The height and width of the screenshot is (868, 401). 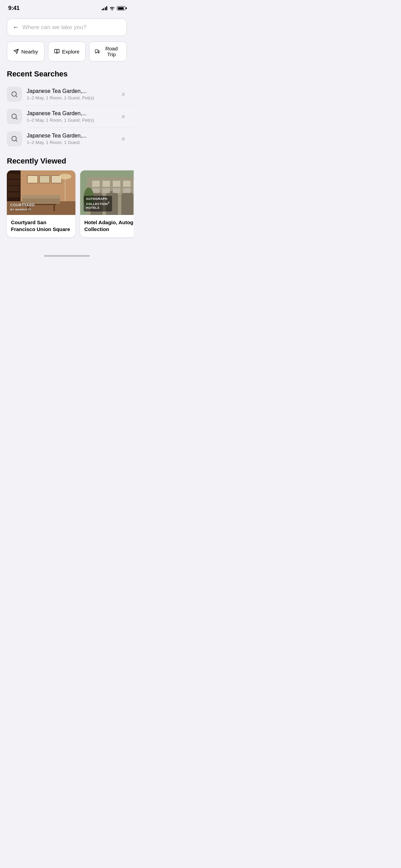 I want to click on recent-searches-header: Recent Searches, so click(x=67, y=76).